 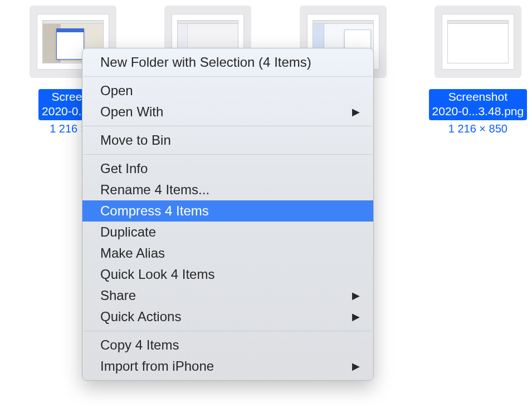 What do you see at coordinates (228, 140) in the screenshot?
I see `menu-move-to-bin: Move to Bin` at bounding box center [228, 140].